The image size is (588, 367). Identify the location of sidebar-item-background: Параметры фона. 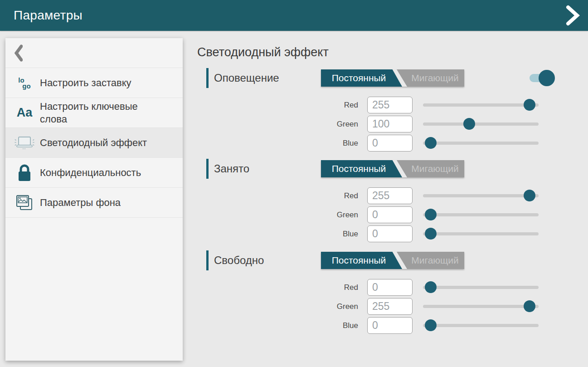
(94, 203).